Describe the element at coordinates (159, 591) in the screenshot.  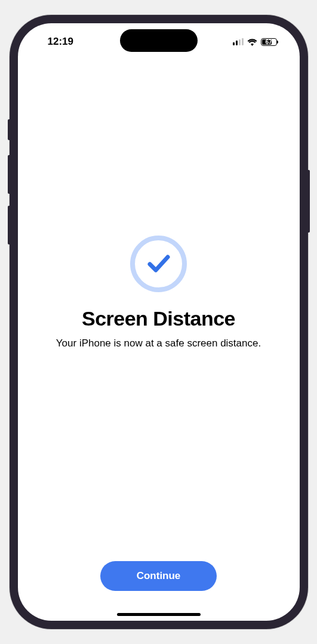
I see `button-container: Continue` at that location.